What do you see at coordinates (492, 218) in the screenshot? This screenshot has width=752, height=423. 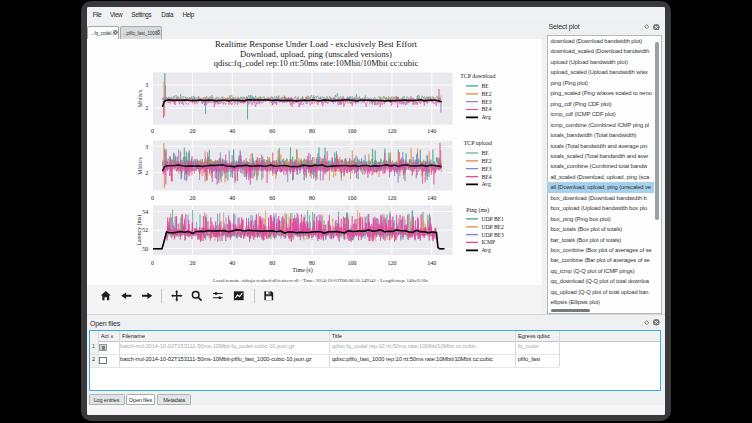 I see `svg-text: UDP BE1` at bounding box center [492, 218].